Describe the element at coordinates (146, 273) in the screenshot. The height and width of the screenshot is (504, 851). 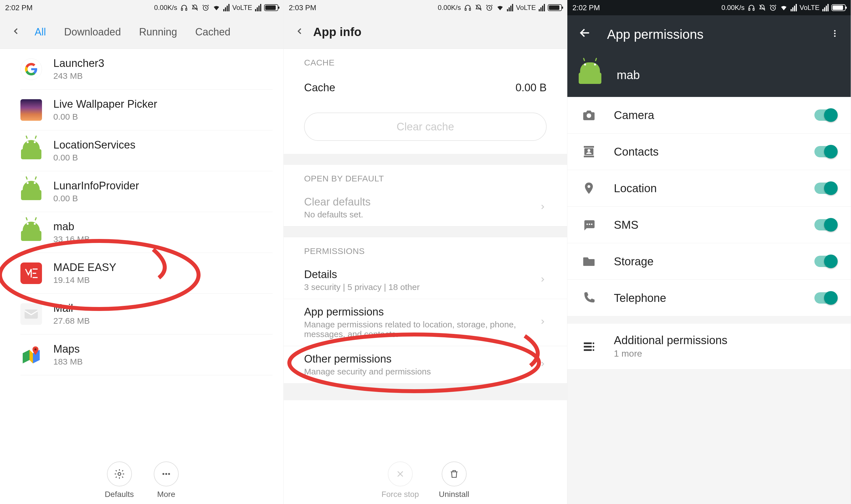
I see `app-row-madeeasy: MADE EASY 19.14 MB` at that location.